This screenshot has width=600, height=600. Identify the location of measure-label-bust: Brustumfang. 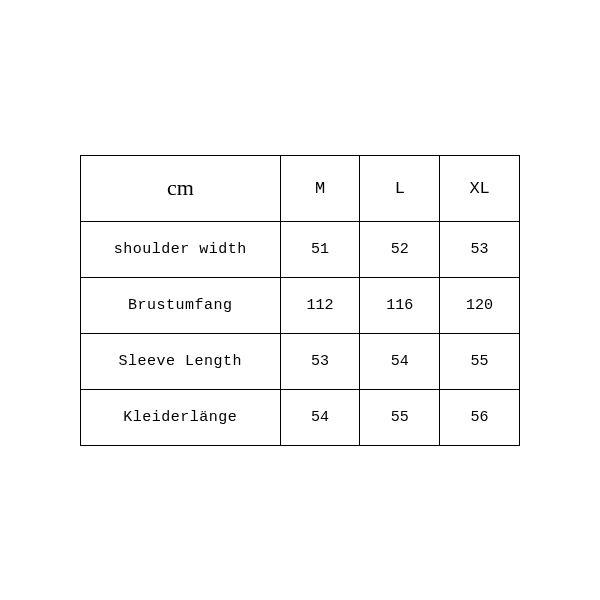
(181, 305).